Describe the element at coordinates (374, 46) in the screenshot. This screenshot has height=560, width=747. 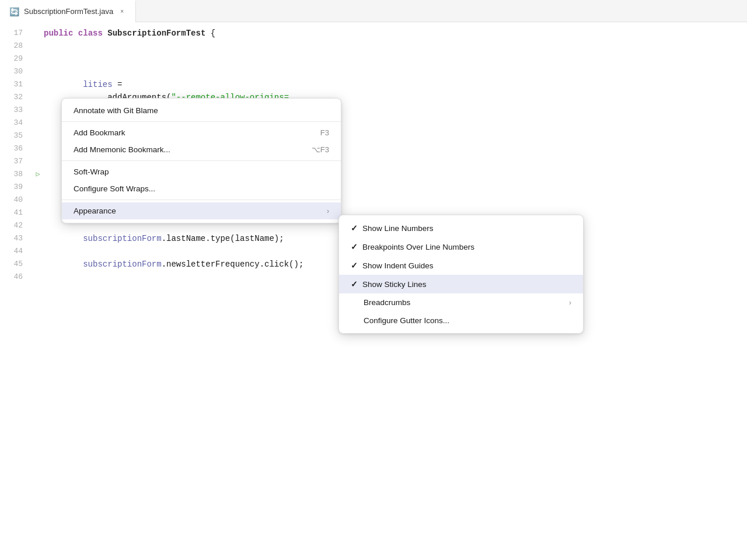
I see `code-line-28: 28` at that location.